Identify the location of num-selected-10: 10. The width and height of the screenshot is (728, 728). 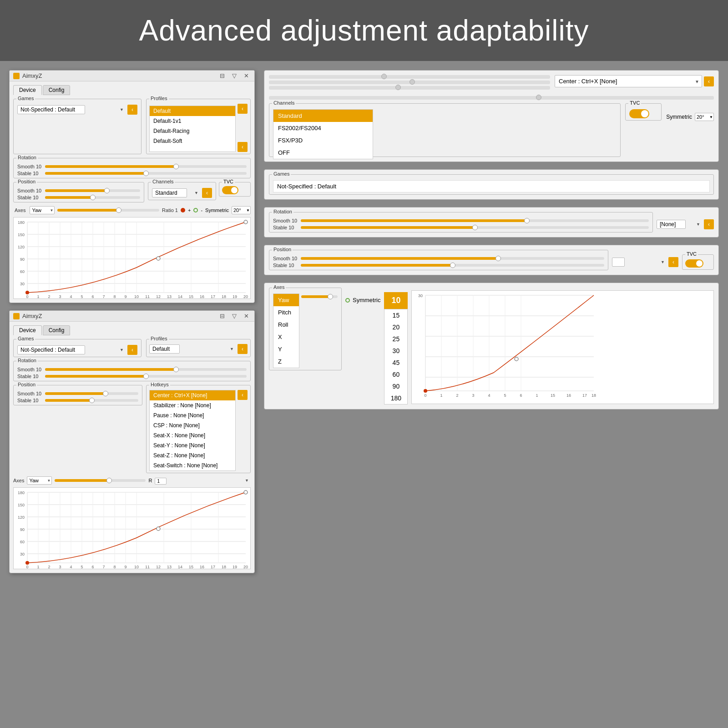
(396, 300).